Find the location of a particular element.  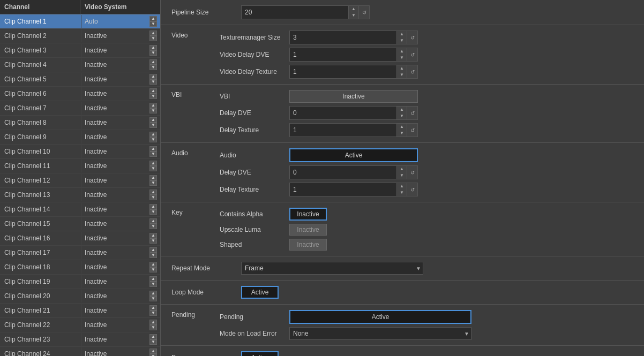

channel-row: Clip Channel 14Inactive▲▼ is located at coordinates (80, 210).